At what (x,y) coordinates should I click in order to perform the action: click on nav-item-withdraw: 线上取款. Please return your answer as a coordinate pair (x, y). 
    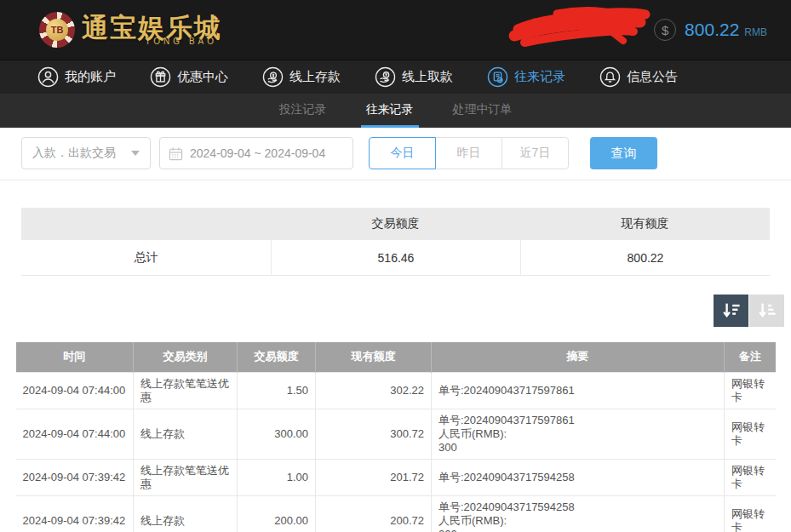
    Looking at the image, I should click on (414, 77).